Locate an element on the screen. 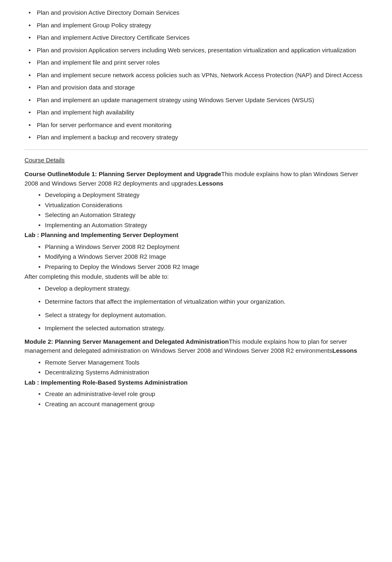 This screenshot has height=562, width=392. list-item: Selecting an Automation Strategy is located at coordinates (202, 215).